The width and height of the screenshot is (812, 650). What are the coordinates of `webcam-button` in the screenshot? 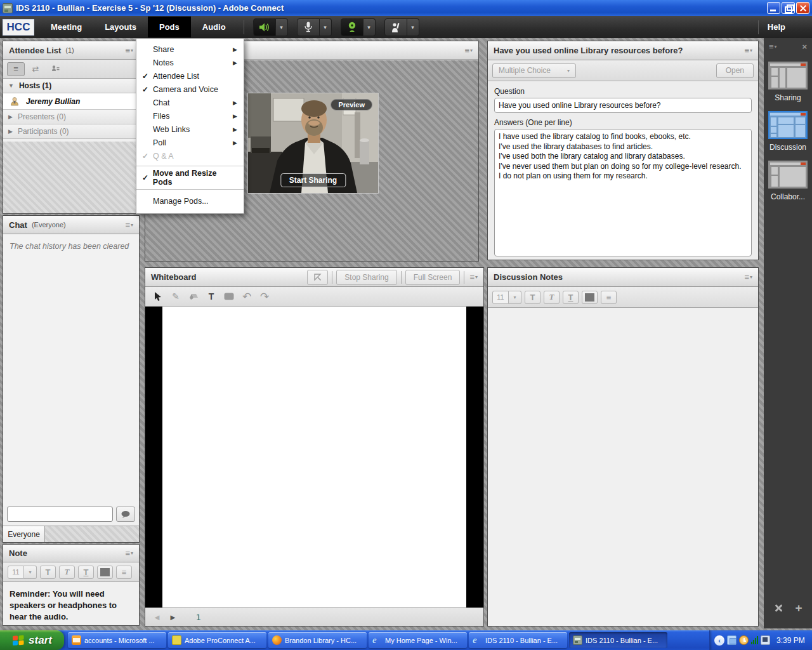 It's located at (352, 27).